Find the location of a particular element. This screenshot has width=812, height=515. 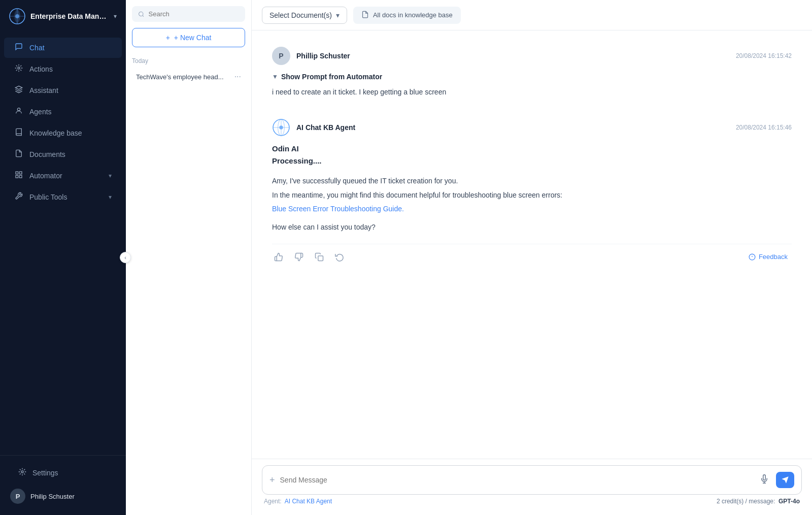

thumbs-down-button is located at coordinates (299, 257).